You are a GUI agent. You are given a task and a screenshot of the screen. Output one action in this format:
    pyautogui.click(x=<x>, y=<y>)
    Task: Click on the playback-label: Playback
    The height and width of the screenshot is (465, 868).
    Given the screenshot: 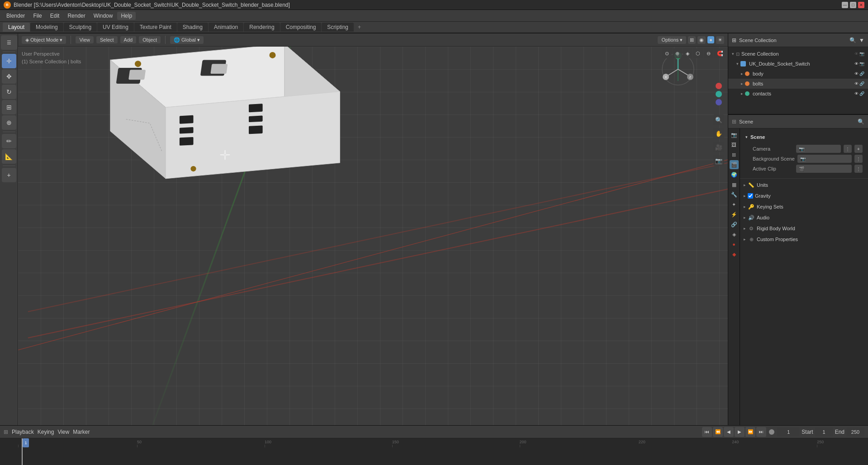 What is the action you would take?
    pyautogui.click(x=23, y=432)
    